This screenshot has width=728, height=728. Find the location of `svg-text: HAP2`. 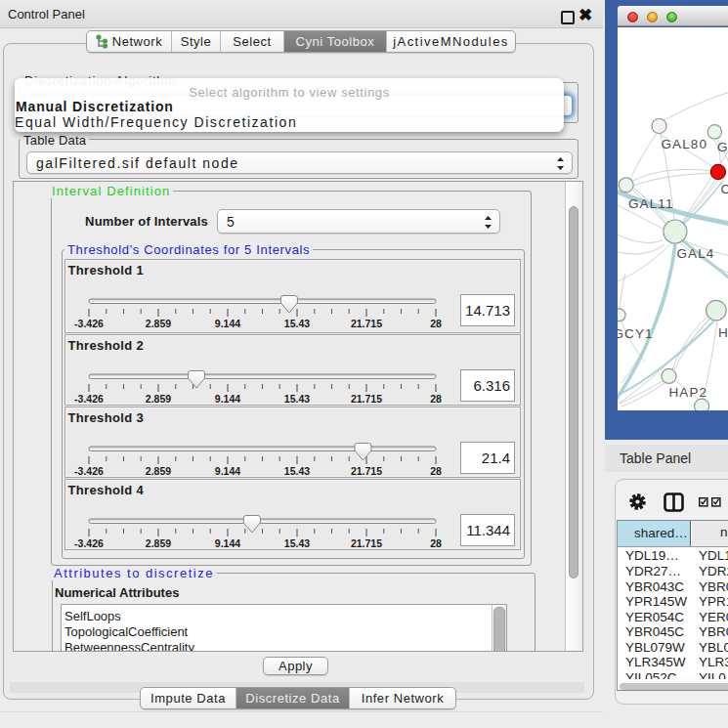

svg-text: HAP2 is located at coordinates (689, 393).